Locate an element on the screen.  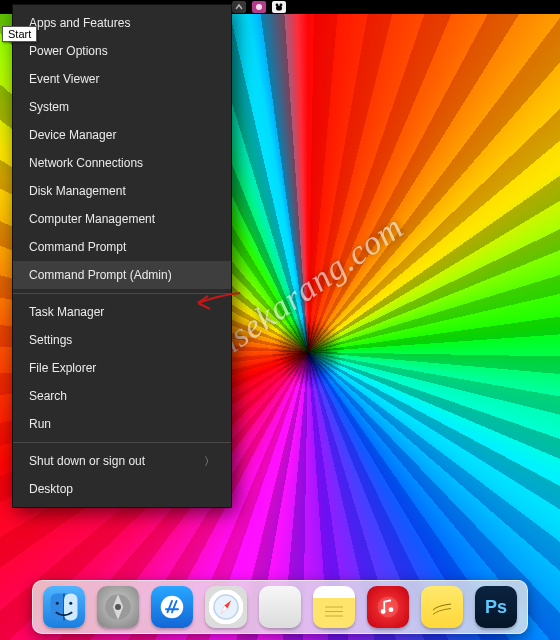
menu-item-label: Command Prompt is located at coordinates (78, 247).